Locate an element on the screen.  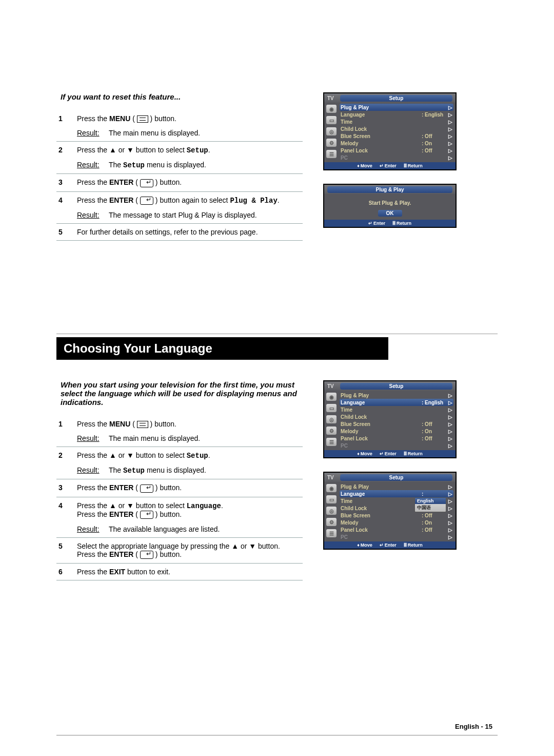
osd-setup-3: TVSetup◉▭◎⚙☰Plug & Play▷Language:▷Time▷C… is located at coordinates (390, 511).